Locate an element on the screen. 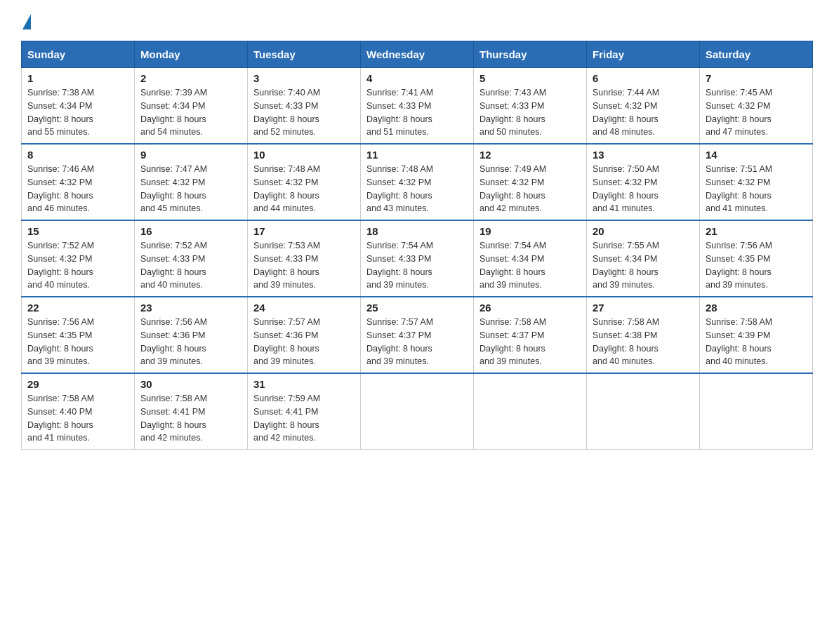 The height and width of the screenshot is (644, 834). day-info: Sunrise: 7:40 AM Sunset: 4:33 PM Dayligh… is located at coordinates (304, 112).